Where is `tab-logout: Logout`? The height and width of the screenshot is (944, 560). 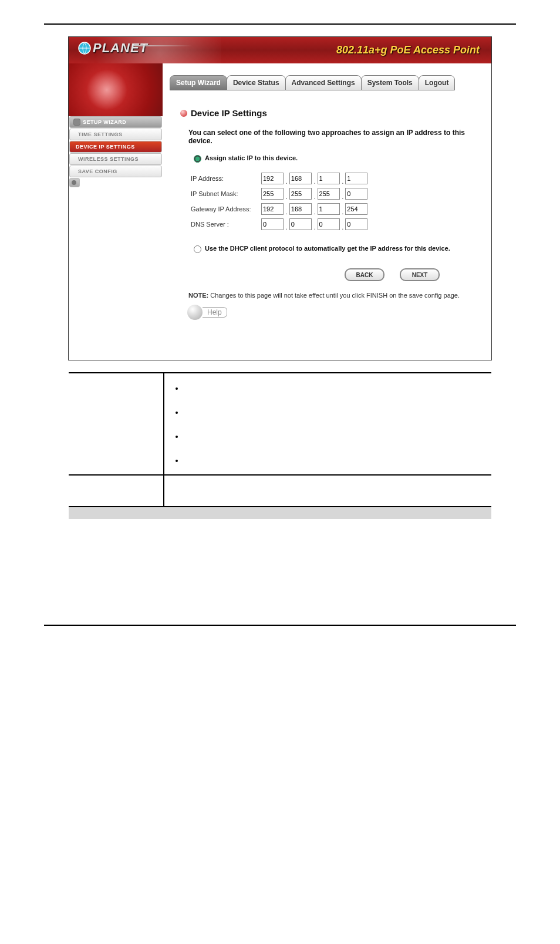
tab-logout: Logout is located at coordinates (437, 83).